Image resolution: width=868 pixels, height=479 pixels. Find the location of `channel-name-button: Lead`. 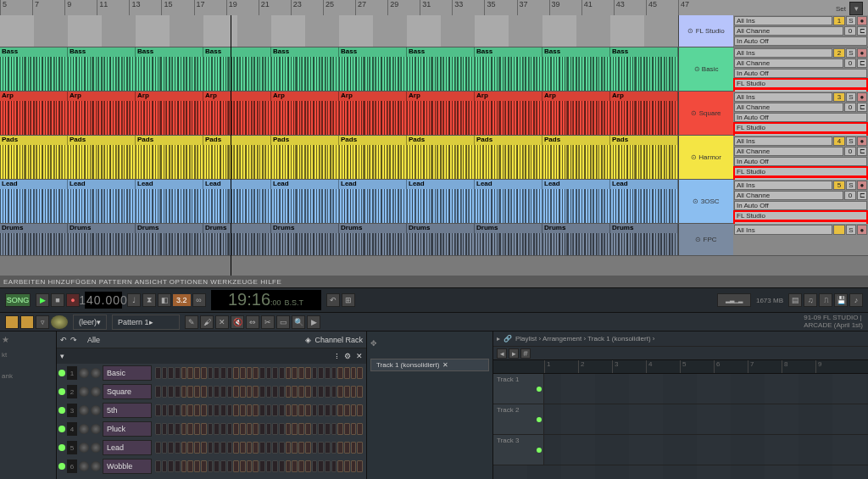

channel-name-button: Lead is located at coordinates (127, 448).